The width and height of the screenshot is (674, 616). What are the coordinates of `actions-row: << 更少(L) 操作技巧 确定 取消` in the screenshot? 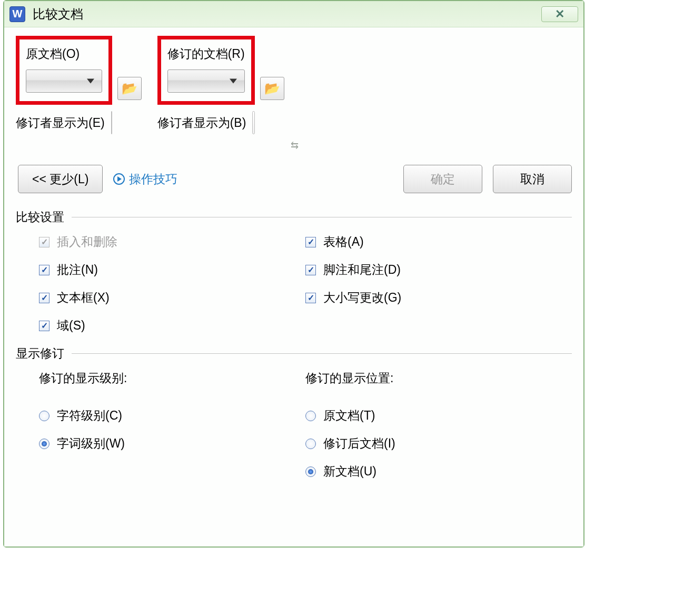 It's located at (295, 179).